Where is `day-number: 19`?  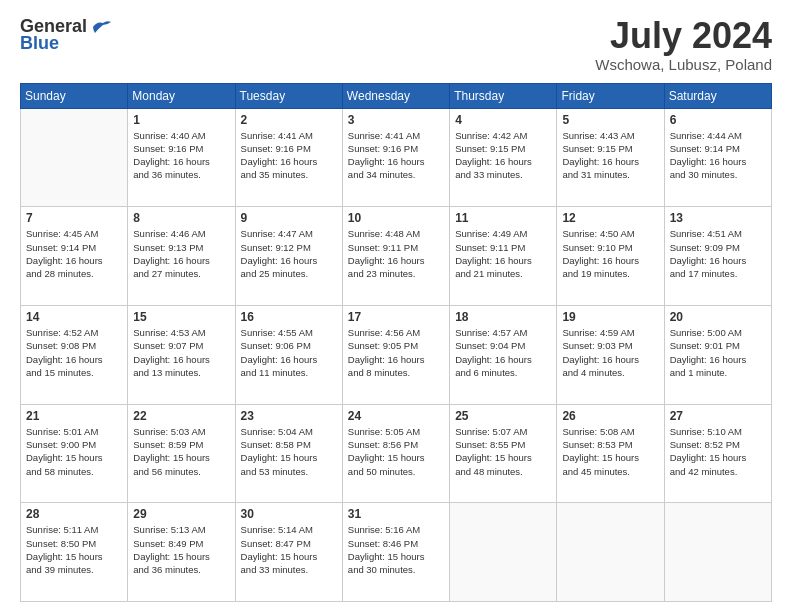 day-number: 19 is located at coordinates (610, 317).